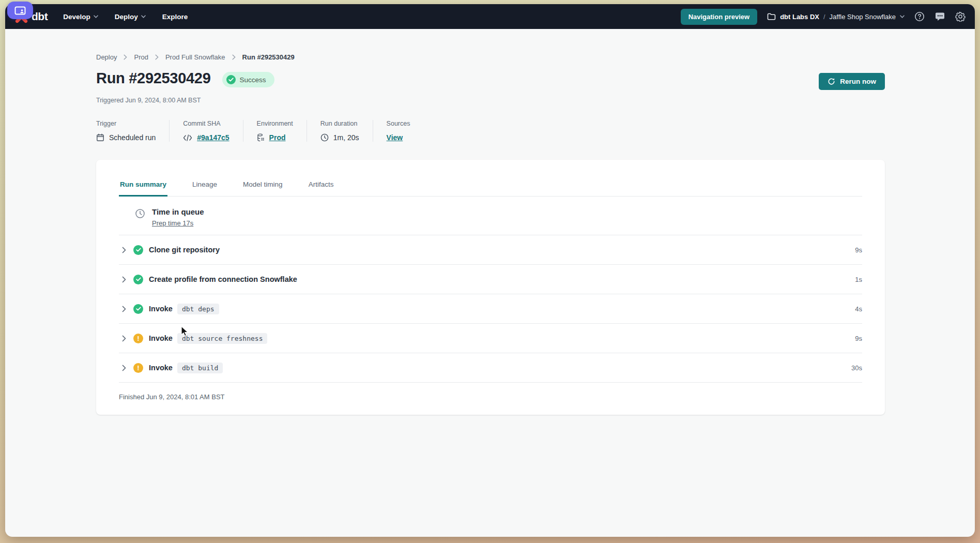 Image resolution: width=980 pixels, height=543 pixels. I want to click on step-duration: 1s, so click(859, 279).